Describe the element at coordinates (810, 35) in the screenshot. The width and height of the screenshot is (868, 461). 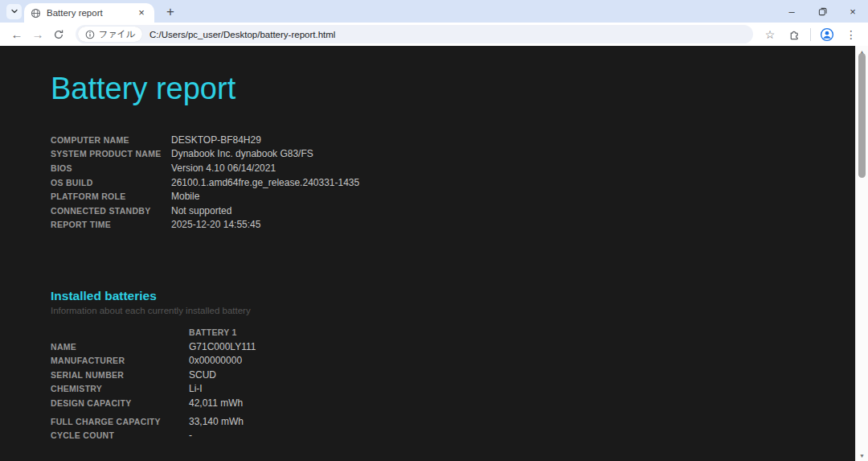
I see `toolbar-actions: ☆ ⋮` at that location.